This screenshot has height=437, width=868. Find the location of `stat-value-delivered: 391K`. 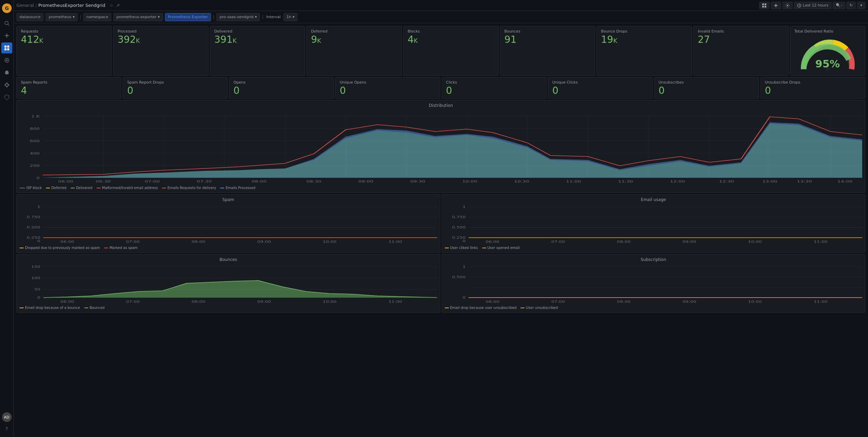

stat-value-delivered: 391K is located at coordinates (257, 40).